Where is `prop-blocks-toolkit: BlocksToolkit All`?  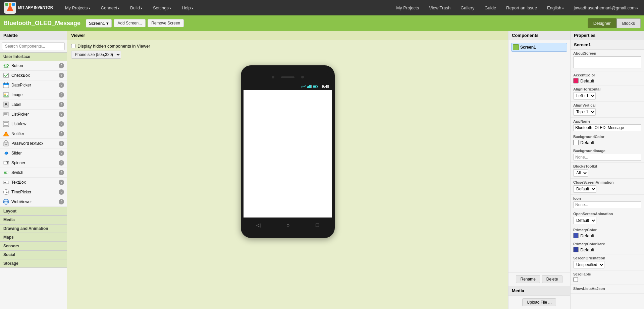
prop-blocks-toolkit: BlocksToolkit All is located at coordinates (607, 171).